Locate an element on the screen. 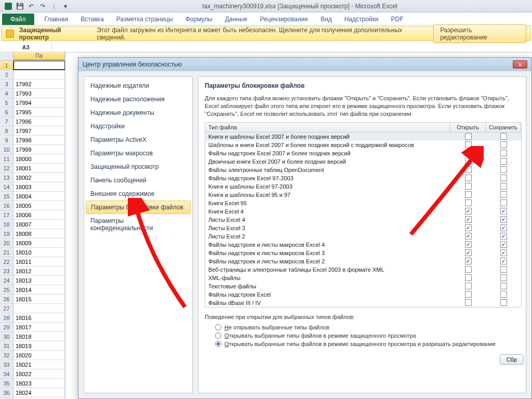  col-save: Сохранить is located at coordinates (503, 127).